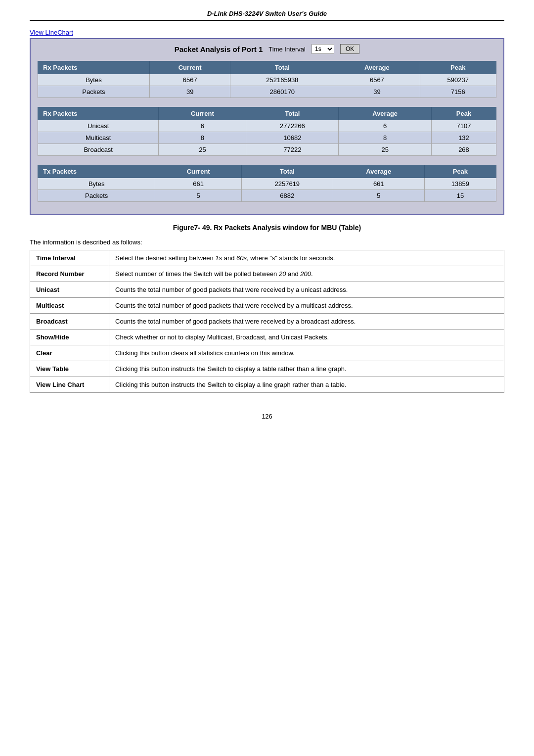  What do you see at coordinates (267, 126) in the screenshot?
I see `table-row: Unicast 6 2772266 6 7107` at bounding box center [267, 126].